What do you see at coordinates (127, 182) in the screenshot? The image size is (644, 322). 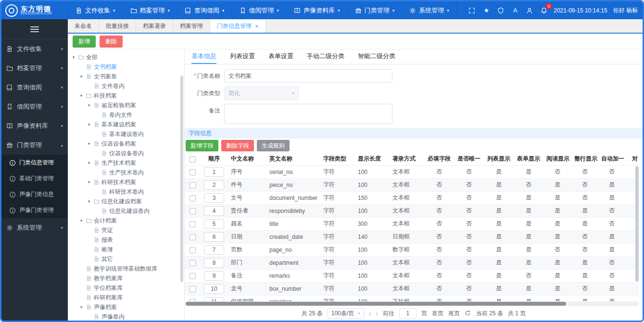 I see `tree-node: ▾科研技术档案` at bounding box center [127, 182].